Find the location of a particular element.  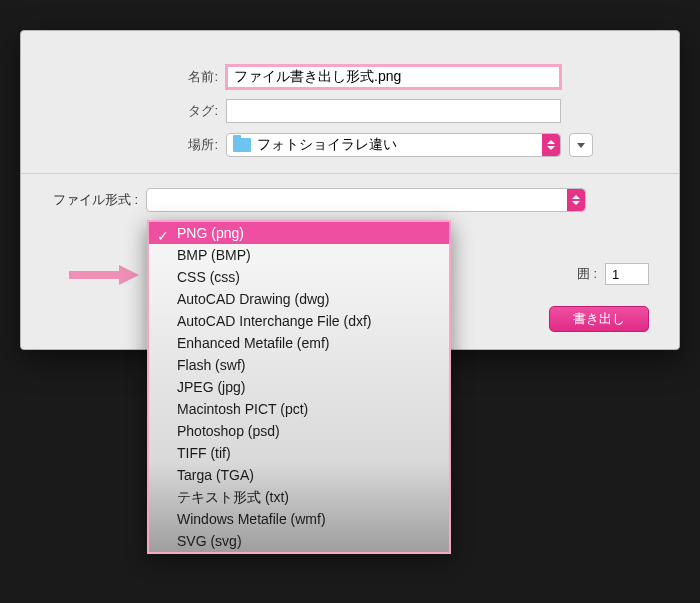

dropdown-item-label: Flash (swf) is located at coordinates (211, 365).